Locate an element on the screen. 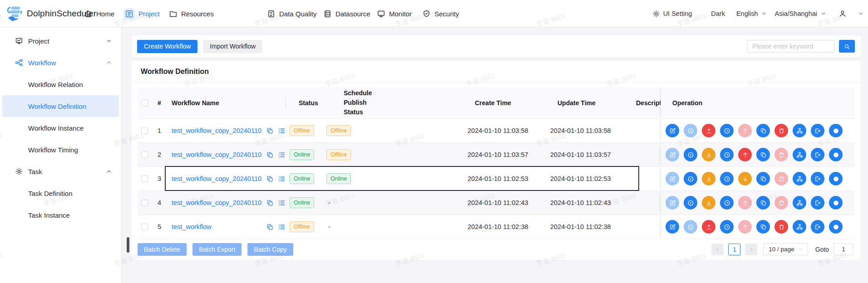 Image resolution: width=868 pixels, height=283 pixels. batch-copy-button: Batch Copy is located at coordinates (270, 249).